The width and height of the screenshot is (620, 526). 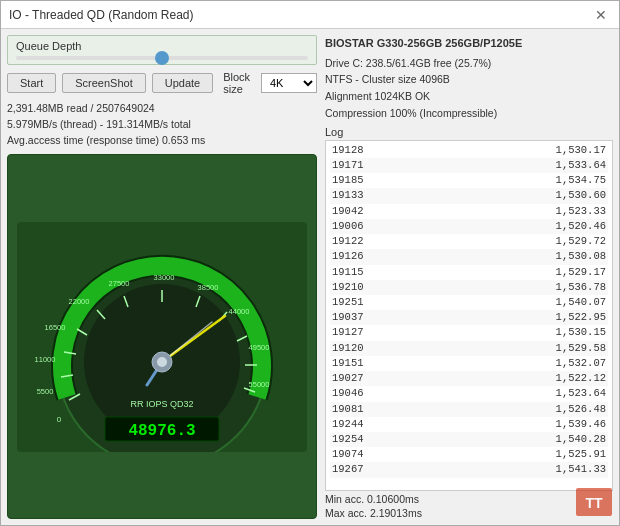 What do you see at coordinates (164, 278) in the screenshot?
I see `svg-text: 33000` at bounding box center [164, 278].